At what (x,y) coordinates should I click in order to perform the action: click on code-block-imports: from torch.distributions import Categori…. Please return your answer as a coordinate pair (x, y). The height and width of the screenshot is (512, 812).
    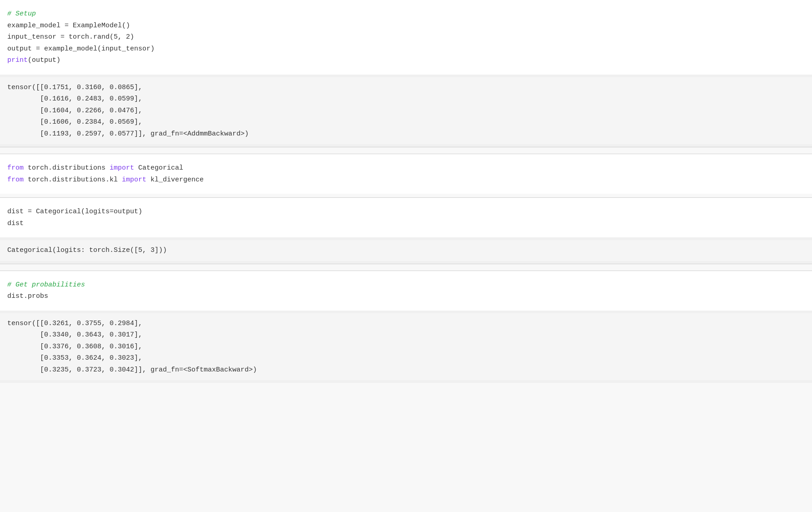
    Looking at the image, I should click on (406, 174).